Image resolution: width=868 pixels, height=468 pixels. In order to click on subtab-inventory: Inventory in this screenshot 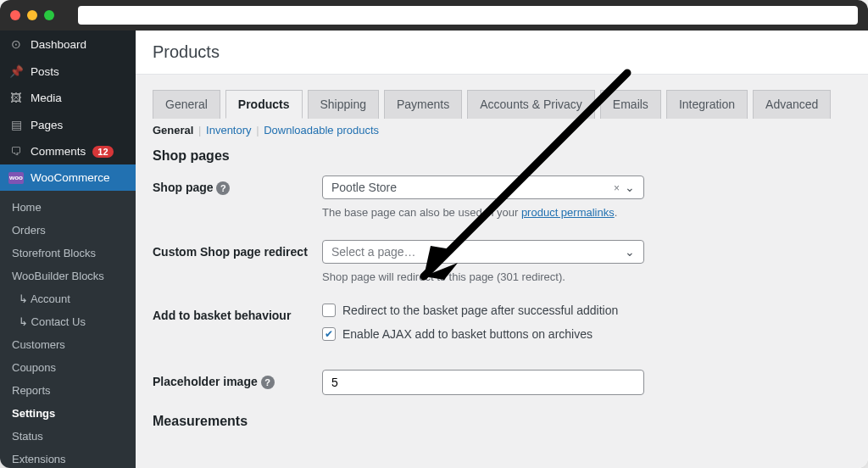, I will do `click(229, 131)`.